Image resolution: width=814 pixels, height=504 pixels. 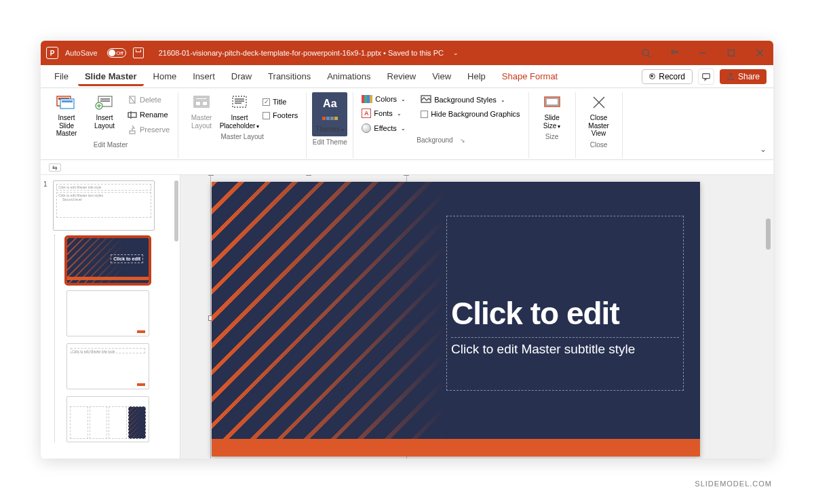 What do you see at coordinates (552, 136) in the screenshot?
I see `group-label-size: Size` at bounding box center [552, 136].